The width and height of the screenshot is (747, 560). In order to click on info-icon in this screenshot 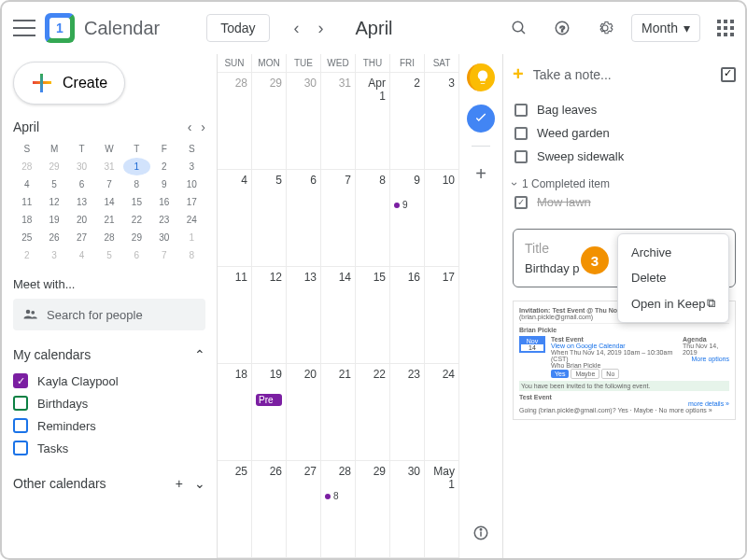, I will do `click(481, 533)`.